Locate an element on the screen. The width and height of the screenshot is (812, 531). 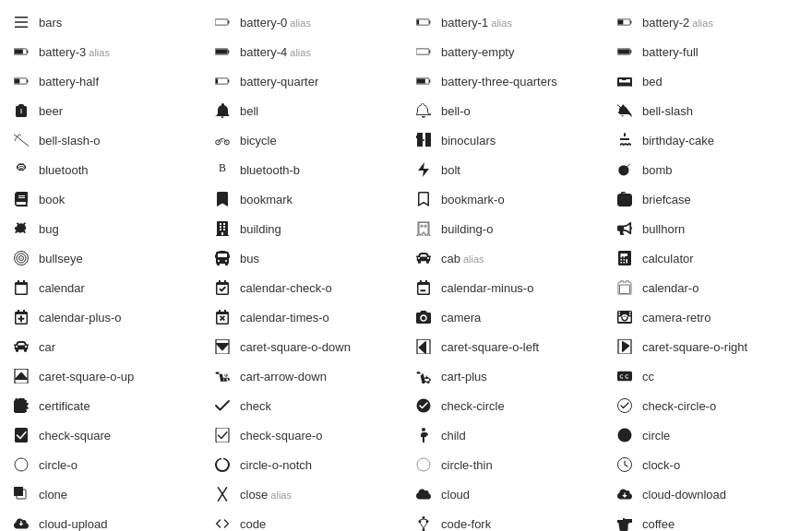
item-label: bus is located at coordinates (249, 258).